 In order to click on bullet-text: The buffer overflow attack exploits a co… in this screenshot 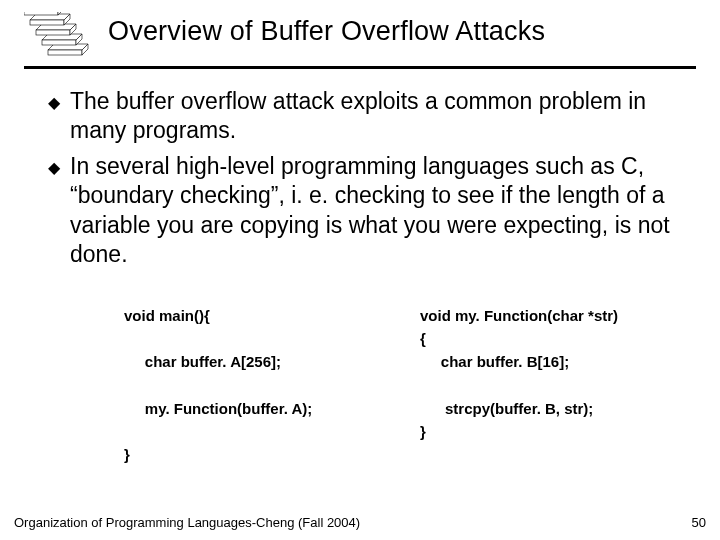, I will do `click(378, 116)`.